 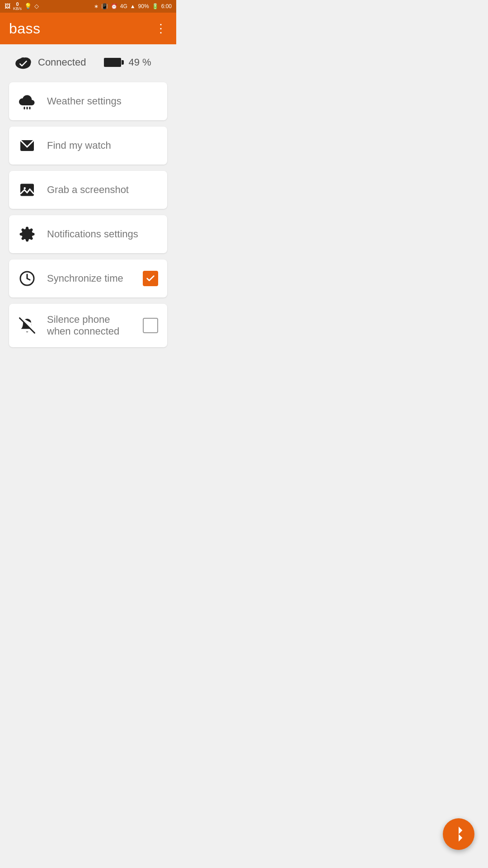 I want to click on silence-phone-checkbox, so click(x=150, y=326).